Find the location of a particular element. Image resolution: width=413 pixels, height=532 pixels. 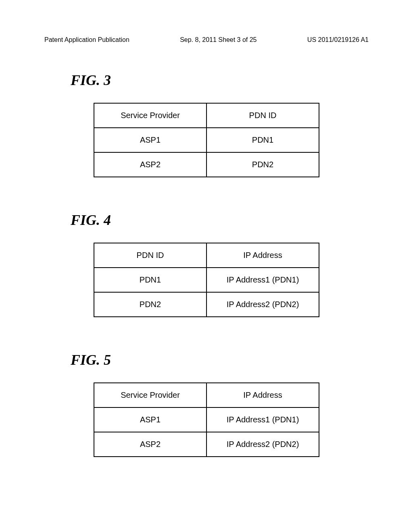

figure-5-table: Service Provider IP Address ASP1 IP Addr… is located at coordinates (206, 420).